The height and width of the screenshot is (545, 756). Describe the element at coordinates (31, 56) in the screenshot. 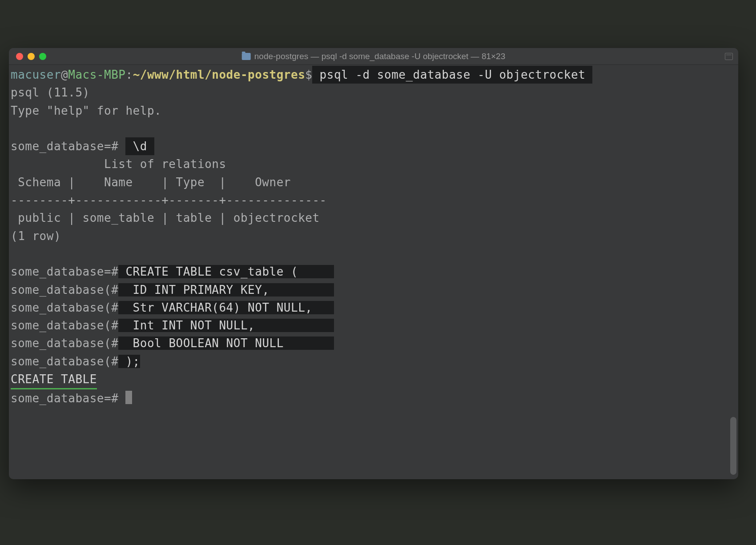

I see `minimize-button` at that location.